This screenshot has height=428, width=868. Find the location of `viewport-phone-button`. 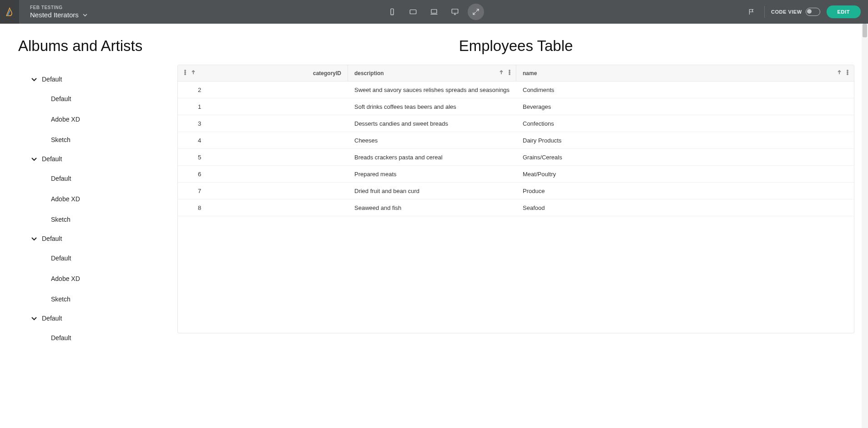

viewport-phone-button is located at coordinates (392, 12).